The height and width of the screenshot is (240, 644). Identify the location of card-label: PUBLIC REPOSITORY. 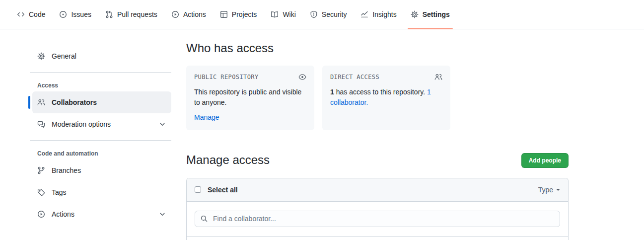
(226, 77).